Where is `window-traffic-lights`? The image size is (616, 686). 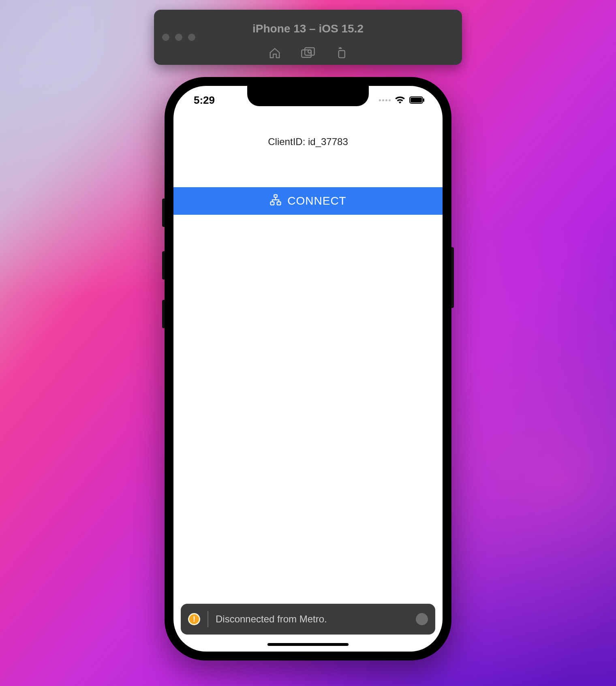
window-traffic-lights is located at coordinates (179, 37).